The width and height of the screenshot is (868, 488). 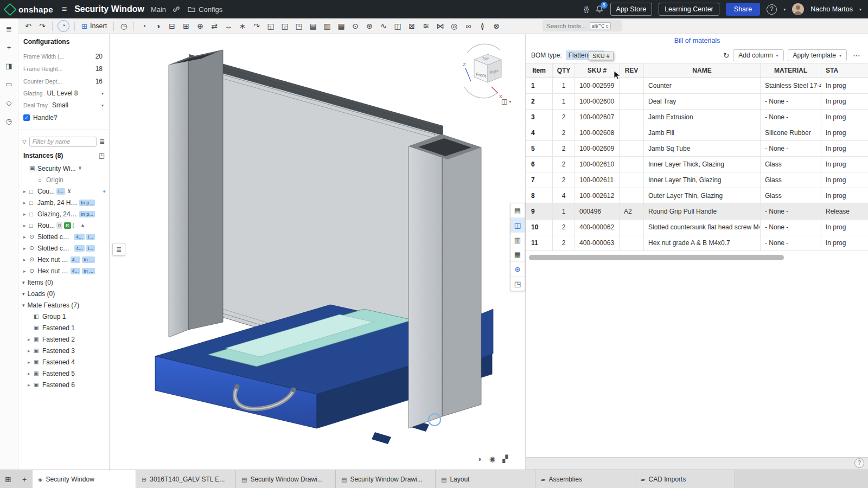 I want to click on table-row: 2 1 100-002600 Deal Tray - None - In pro…, so click(x=697, y=102).